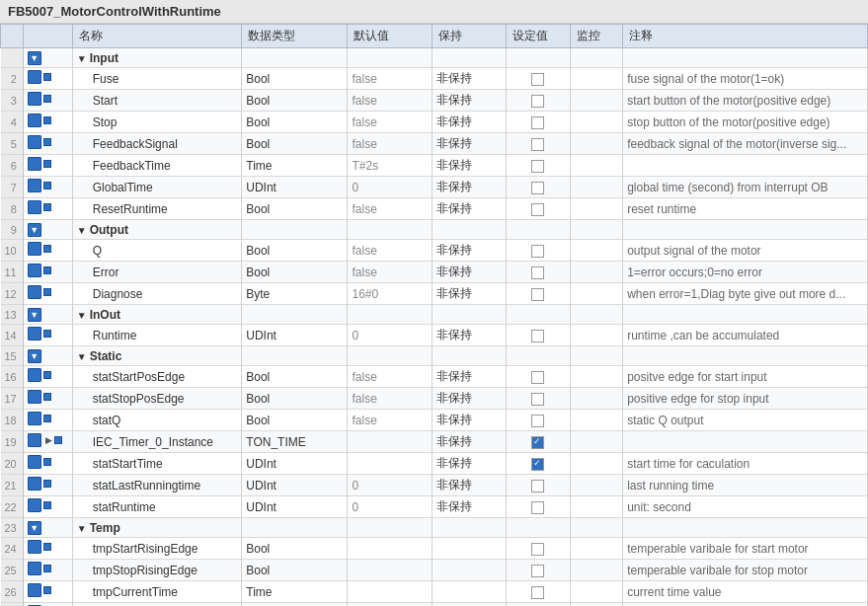 The width and height of the screenshot is (868, 606). Describe the element at coordinates (434, 315) in the screenshot. I see `table-row: 13▼▼InOut` at that location.